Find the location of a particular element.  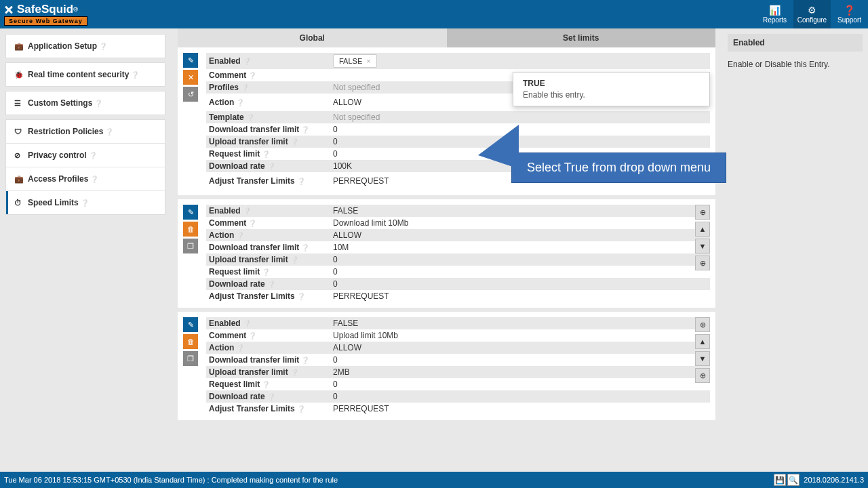

support-icon: ❓ is located at coordinates (849, 10).